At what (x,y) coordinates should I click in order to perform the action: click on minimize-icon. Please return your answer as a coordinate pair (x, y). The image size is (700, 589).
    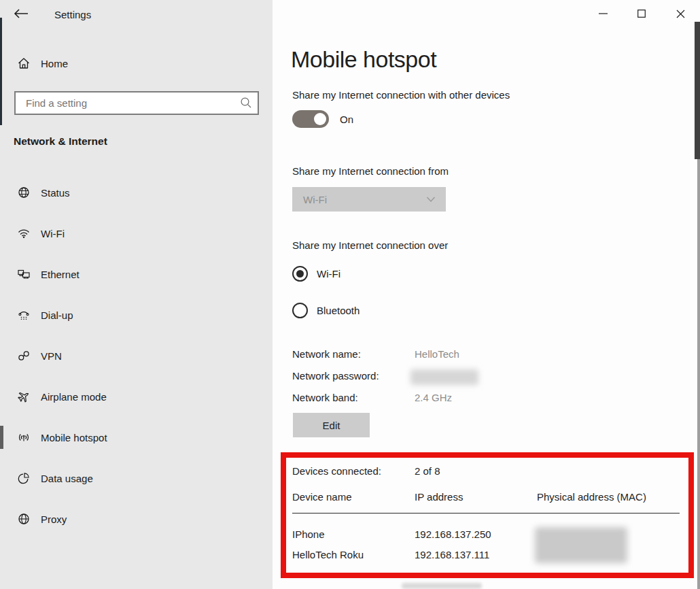
    Looking at the image, I should click on (603, 14).